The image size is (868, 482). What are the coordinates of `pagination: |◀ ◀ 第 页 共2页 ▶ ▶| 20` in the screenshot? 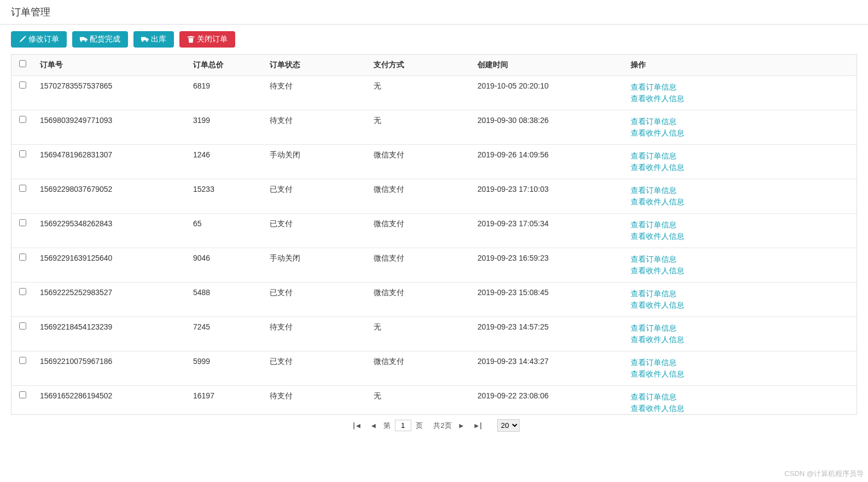 It's located at (434, 425).